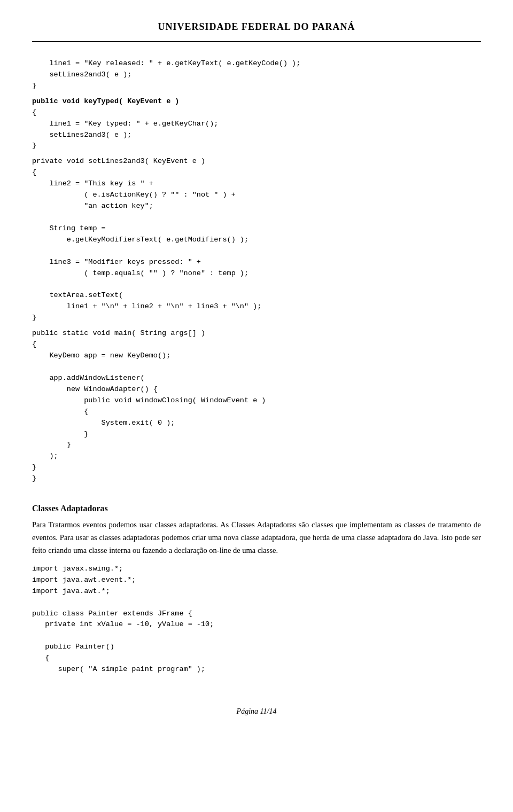 The image size is (513, 812). Describe the element at coordinates (256, 509) in the screenshot. I see `section-title-classes: Classes Adaptadoras` at that location.